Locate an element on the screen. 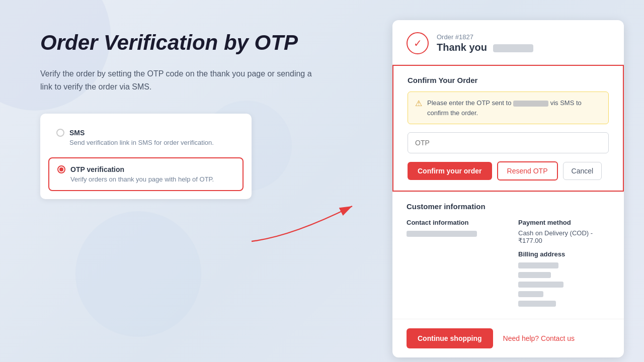 The image size is (644, 362). billing-group: Billing address is located at coordinates (564, 279).